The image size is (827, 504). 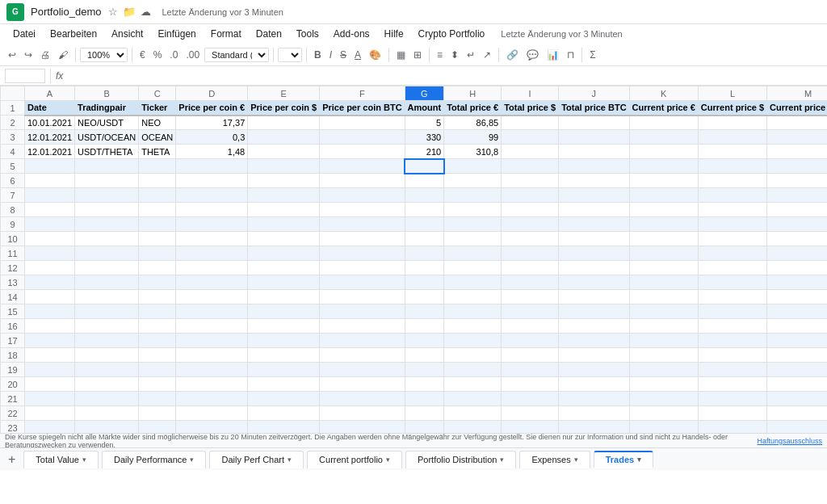 What do you see at coordinates (237, 55) in the screenshot?
I see `format-select: Standard (...` at bounding box center [237, 55].